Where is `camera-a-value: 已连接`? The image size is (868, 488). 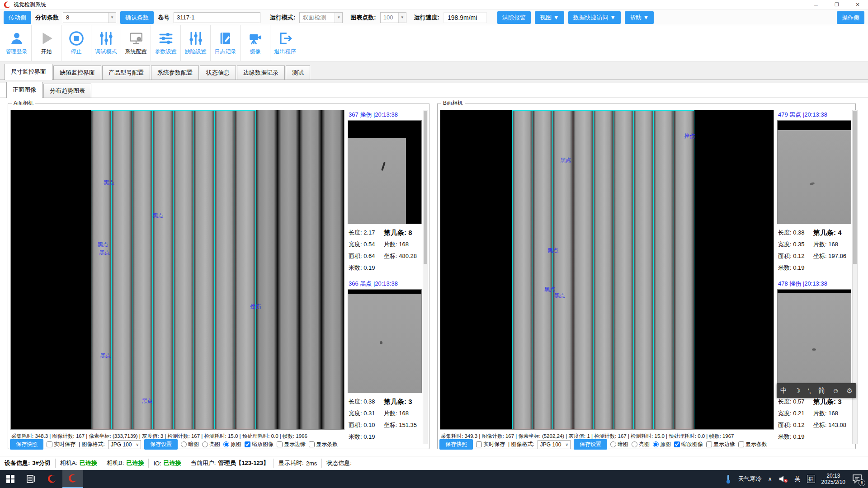
camera-a-value: 已连接 is located at coordinates (89, 463).